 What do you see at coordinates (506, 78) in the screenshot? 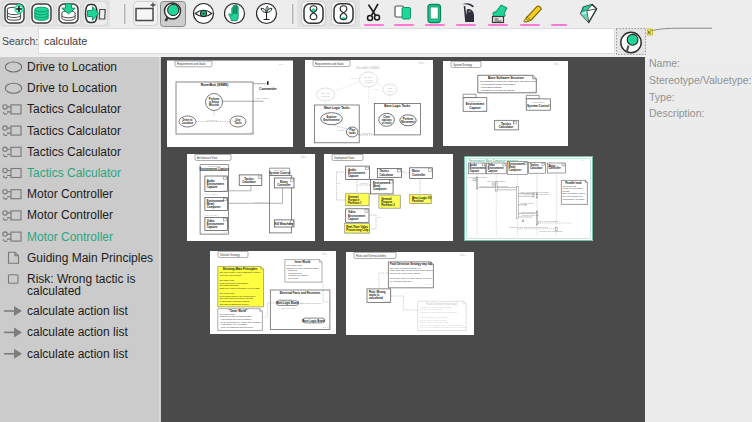
I see `svg-text: Base Software Structure` at bounding box center [506, 78].